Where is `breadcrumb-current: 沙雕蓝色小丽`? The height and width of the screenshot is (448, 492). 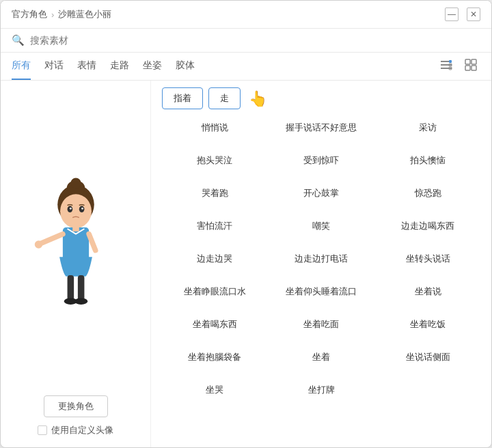 breadcrumb-current: 沙雕蓝色小丽 is located at coordinates (85, 14).